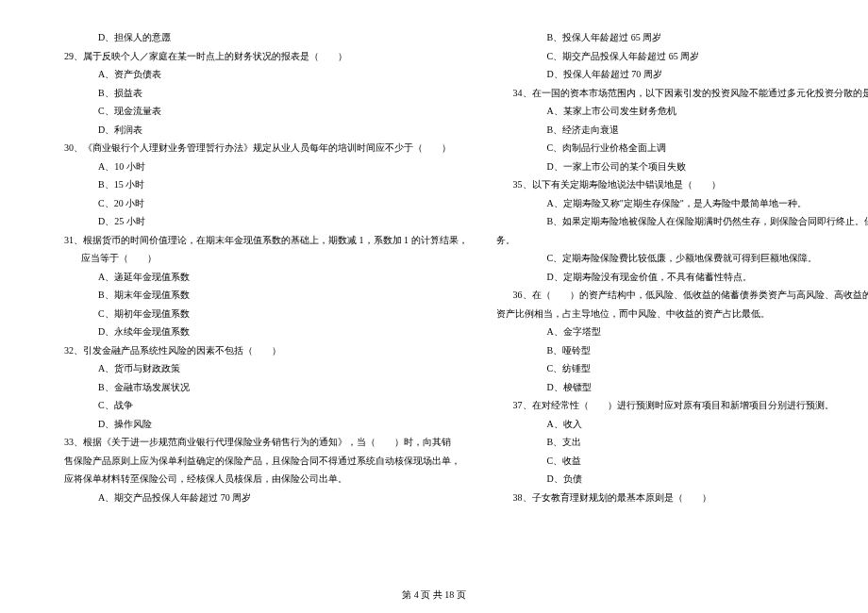 The width and height of the screenshot is (868, 613). What do you see at coordinates (258, 351) in the screenshot?
I see `q32-text: 32、引发金融产品系统性风险的因素不包括（ ）` at bounding box center [258, 351].